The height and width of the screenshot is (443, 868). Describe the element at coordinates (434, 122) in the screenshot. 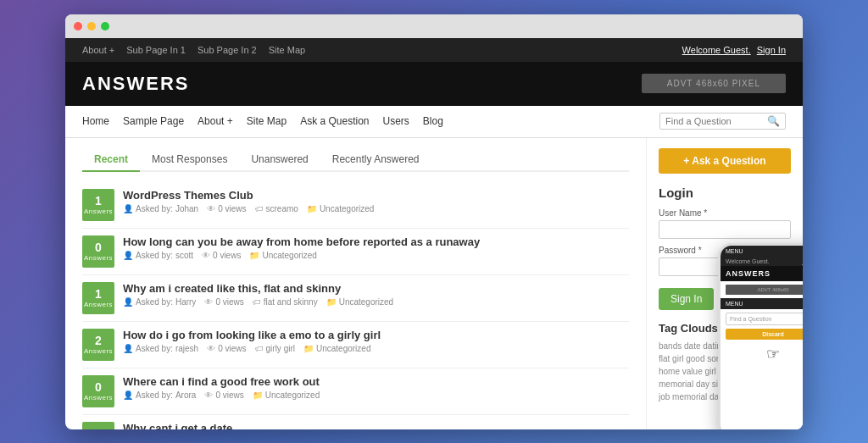

I see `main-nav: Home Sample Page About + Site Map Ask a …` at that location.